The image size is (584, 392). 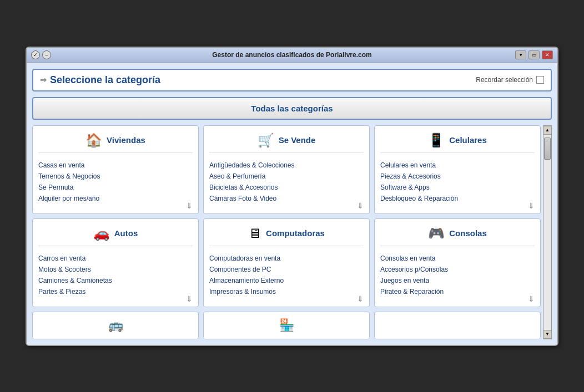 What do you see at coordinates (534, 55) in the screenshot?
I see `titlebar-controls: ▾ ▭ ✕` at bounding box center [534, 55].